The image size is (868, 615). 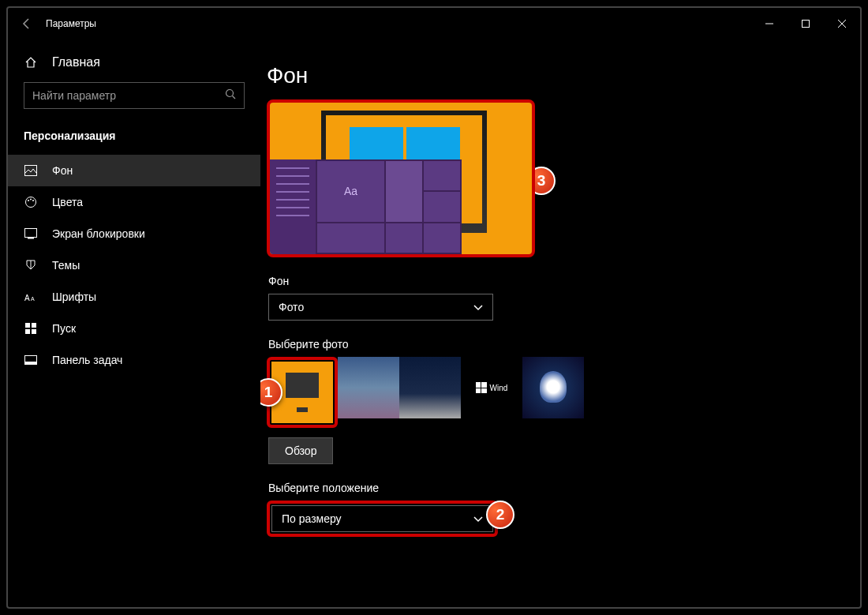 What do you see at coordinates (492, 388) in the screenshot?
I see `photo-thumb-4: Wind` at bounding box center [492, 388].